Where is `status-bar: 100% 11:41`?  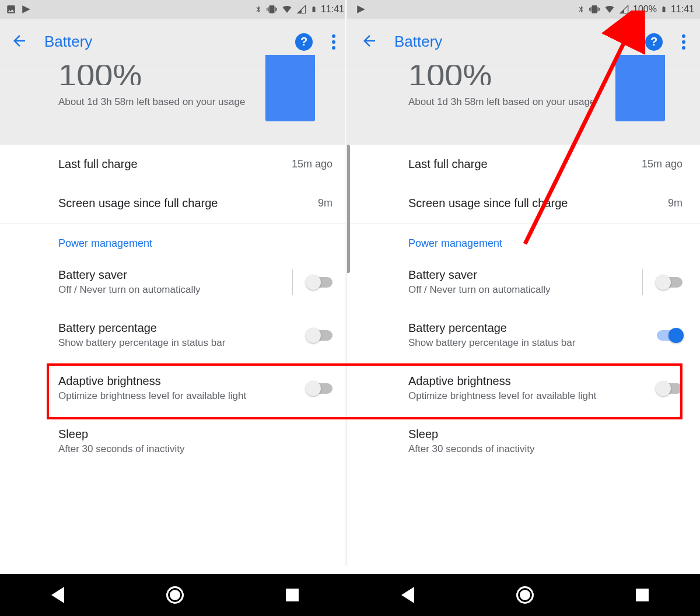
status-bar: 100% 11:41 is located at coordinates (525, 9).